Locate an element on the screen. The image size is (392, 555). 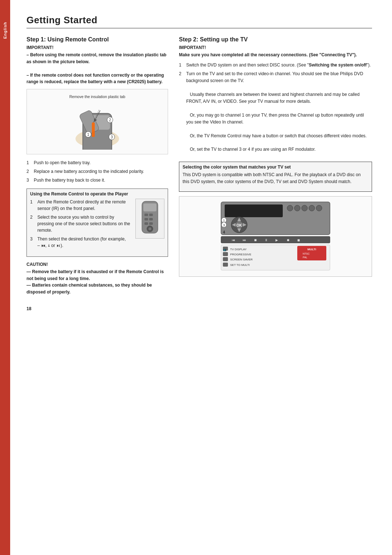
sidebar-language-label: English is located at coordinates (5, 31).